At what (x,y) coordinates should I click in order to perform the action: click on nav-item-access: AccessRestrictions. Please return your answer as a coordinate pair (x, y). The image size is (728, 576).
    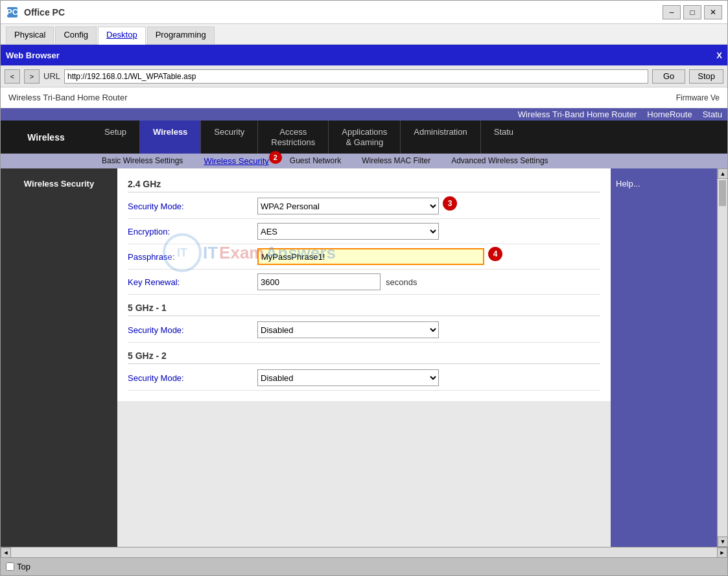
    Looking at the image, I should click on (293, 137).